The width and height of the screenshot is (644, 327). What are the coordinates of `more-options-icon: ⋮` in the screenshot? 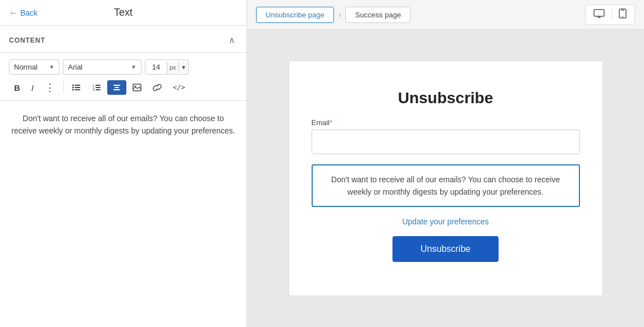 It's located at (51, 87).